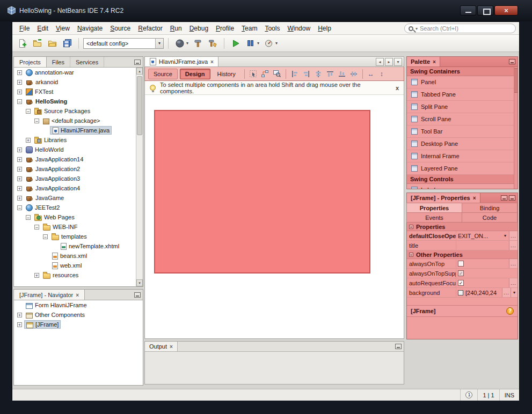 The image size is (532, 414). What do you see at coordinates (462, 293) in the screenshot?
I see `property-row-background: background [240,240,24 ... ▾` at bounding box center [462, 293].